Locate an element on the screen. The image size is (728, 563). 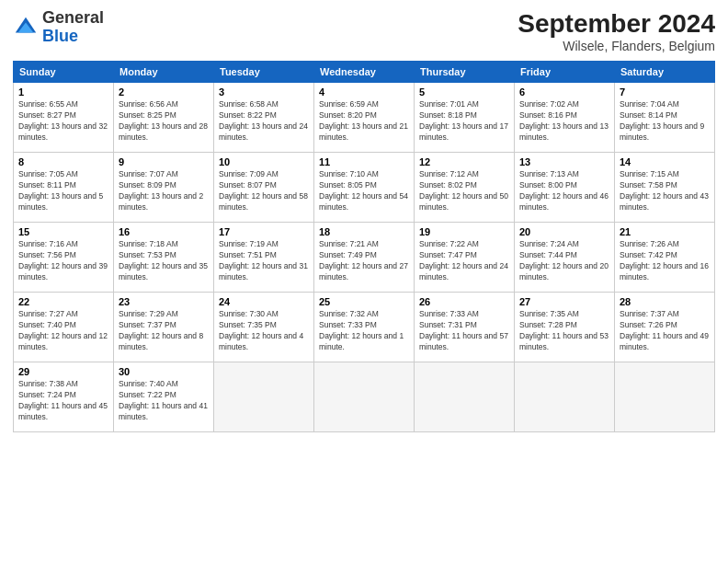
day-info: Sunrise: 7:38 AMSunset: 7:24 PMDaylight:… is located at coordinates (63, 401).